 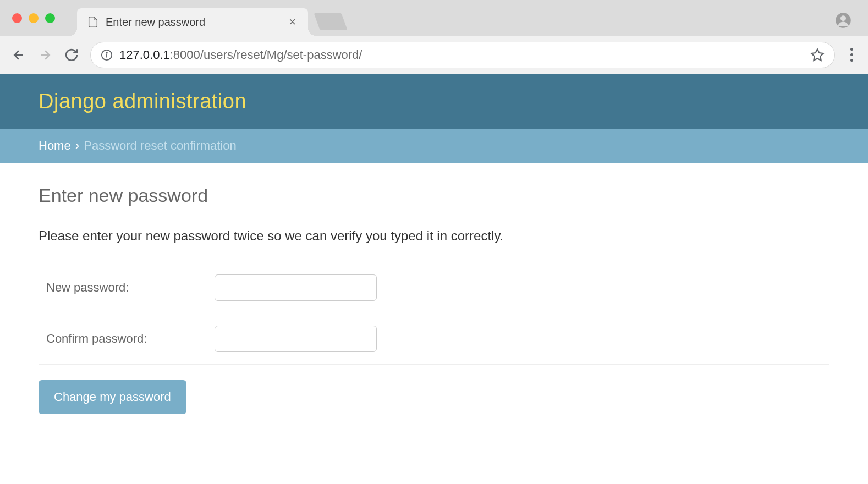 What do you see at coordinates (851, 55) in the screenshot?
I see `browser-menu-button` at bounding box center [851, 55].